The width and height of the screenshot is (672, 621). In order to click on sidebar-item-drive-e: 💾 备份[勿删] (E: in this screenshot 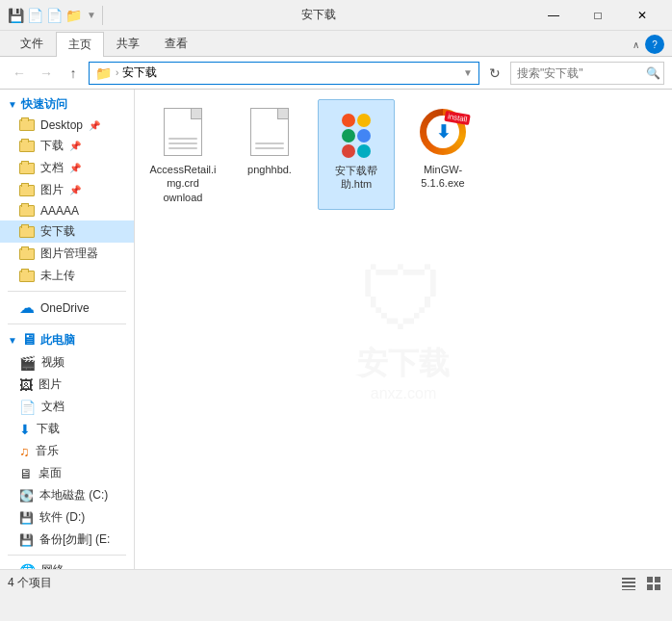, I will do `click(67, 539)`.